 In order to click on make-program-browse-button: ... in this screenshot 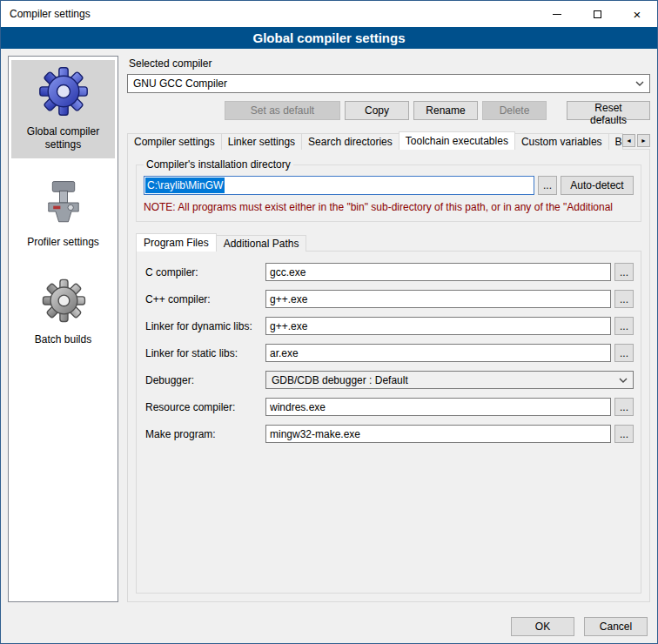, I will do `click(624, 433)`.